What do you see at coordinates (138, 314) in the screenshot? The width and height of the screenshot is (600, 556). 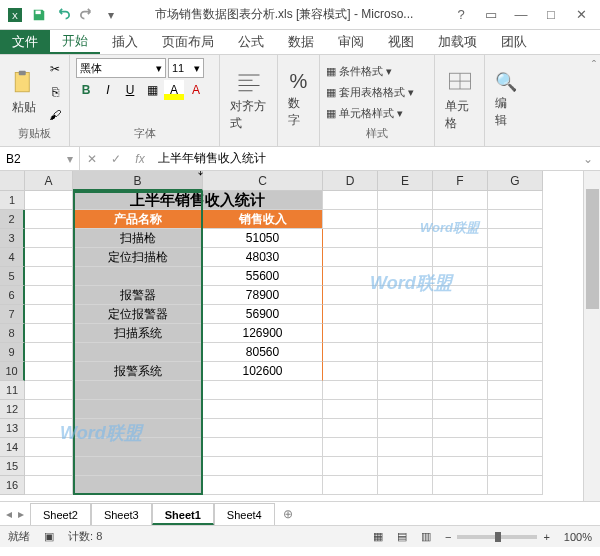 I see `cell: 定位报警器` at bounding box center [138, 314].